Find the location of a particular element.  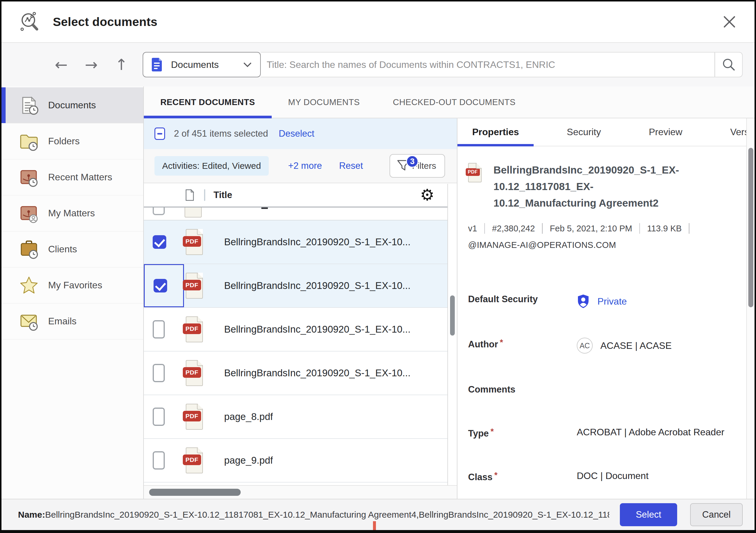

column-divider is located at coordinates (205, 195).